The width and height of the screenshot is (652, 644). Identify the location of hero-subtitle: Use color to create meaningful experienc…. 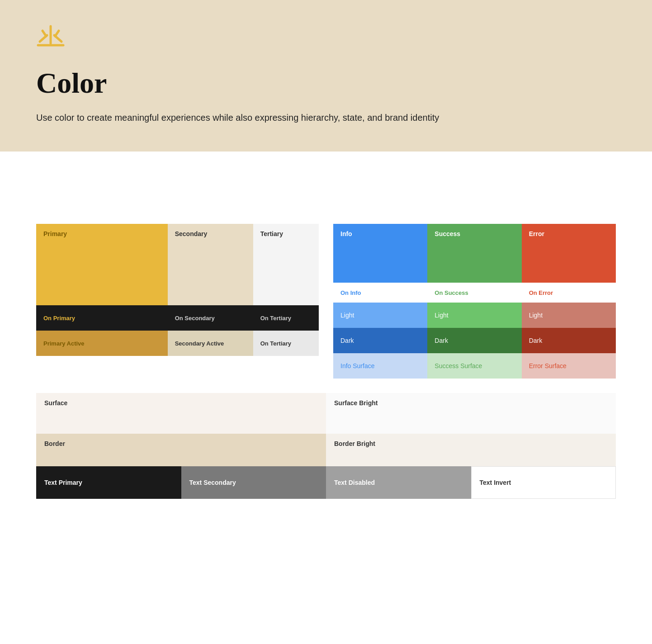
(326, 118).